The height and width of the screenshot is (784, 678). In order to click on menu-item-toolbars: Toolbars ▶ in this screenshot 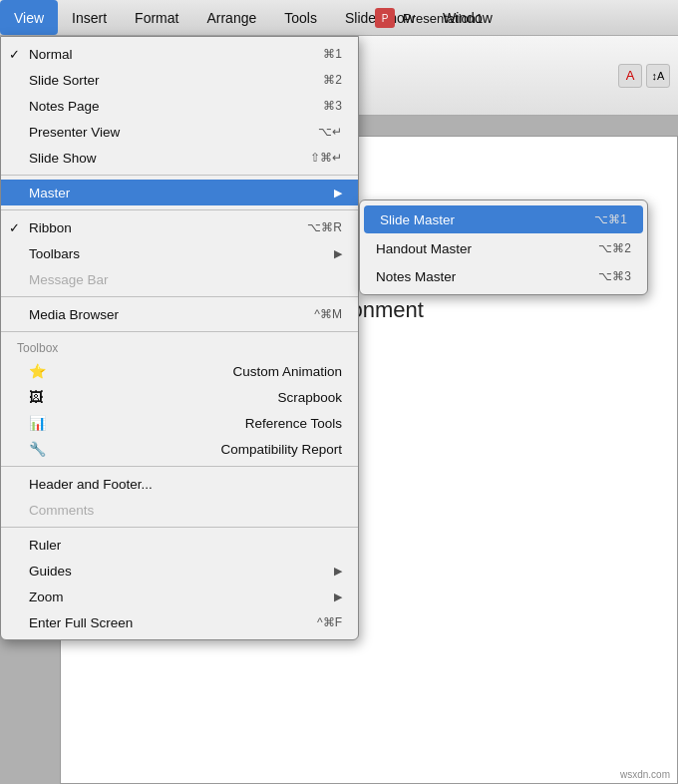, I will do `click(179, 253)`.